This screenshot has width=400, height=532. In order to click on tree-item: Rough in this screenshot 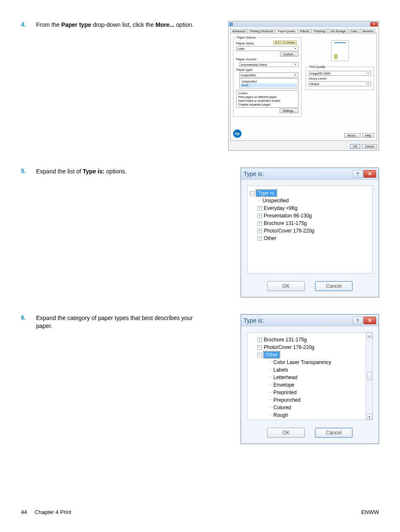, I will do `click(281, 415)`.